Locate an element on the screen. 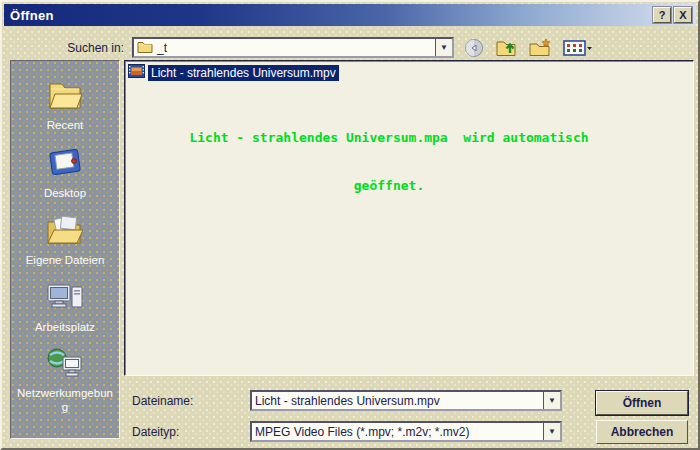 This screenshot has width=700, height=450. look-in-value: _t is located at coordinates (162, 48).